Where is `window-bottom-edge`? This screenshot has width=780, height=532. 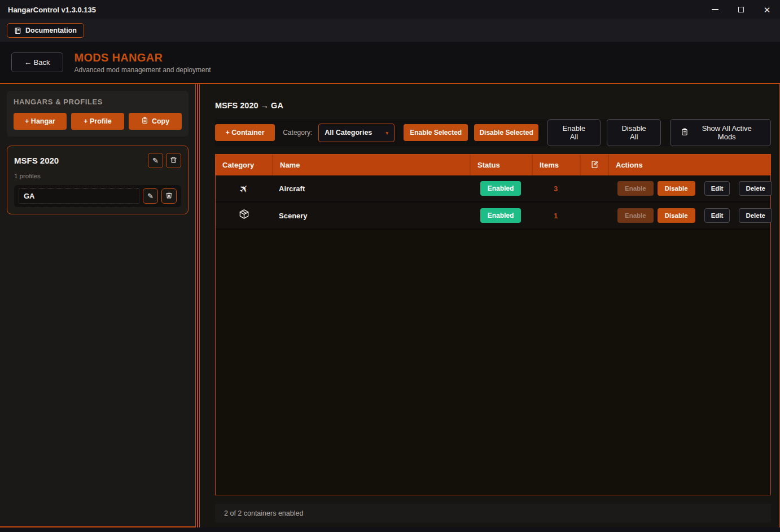 window-bottom-edge is located at coordinates (390, 530).